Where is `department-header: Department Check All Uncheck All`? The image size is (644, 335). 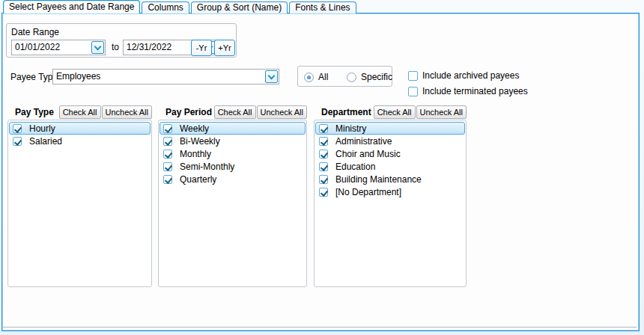 department-header: Department Check All Uncheck All is located at coordinates (390, 112).